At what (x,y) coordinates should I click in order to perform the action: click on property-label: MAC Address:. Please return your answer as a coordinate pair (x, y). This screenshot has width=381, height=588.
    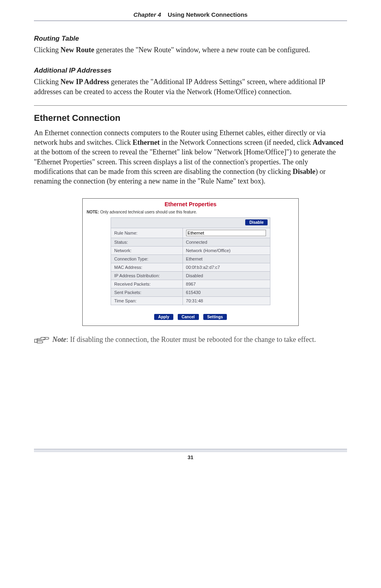
    Looking at the image, I should click on (147, 267).